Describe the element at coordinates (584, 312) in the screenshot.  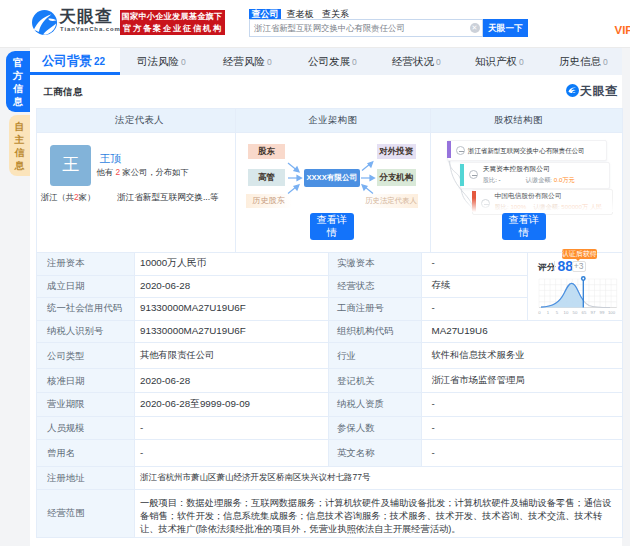
I see `svg-text: 65` at that location.